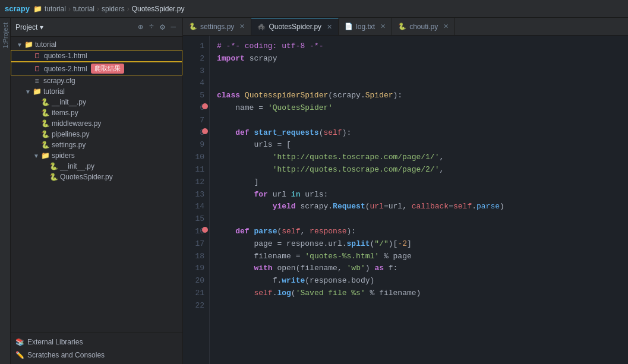 The image size is (628, 364). What do you see at coordinates (45, 134) in the screenshot?
I see `py-icon-pl: 🐍` at bounding box center [45, 134].